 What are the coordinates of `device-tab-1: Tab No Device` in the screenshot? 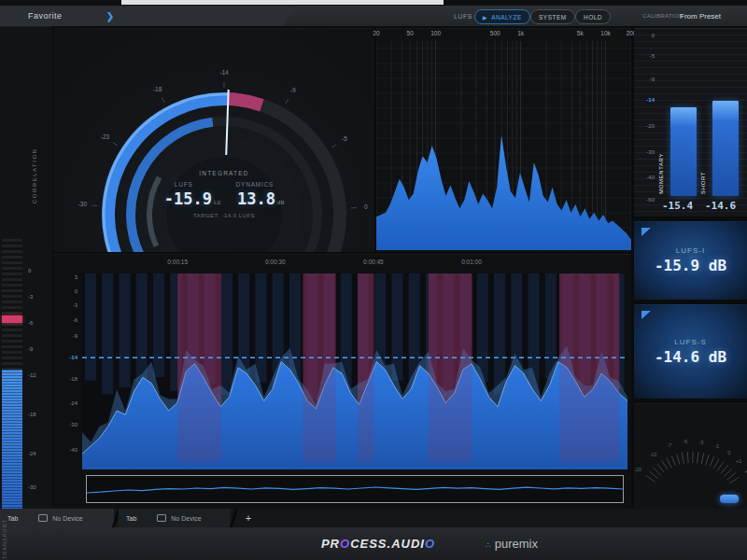 It's located at (57, 518).